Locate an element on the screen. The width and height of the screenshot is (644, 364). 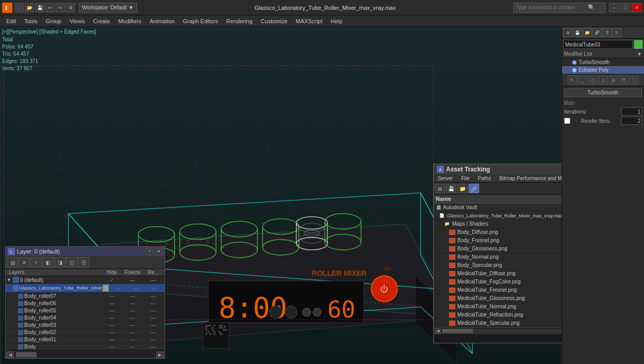
layer-panel-close-btn: ✕ is located at coordinates (159, 251).